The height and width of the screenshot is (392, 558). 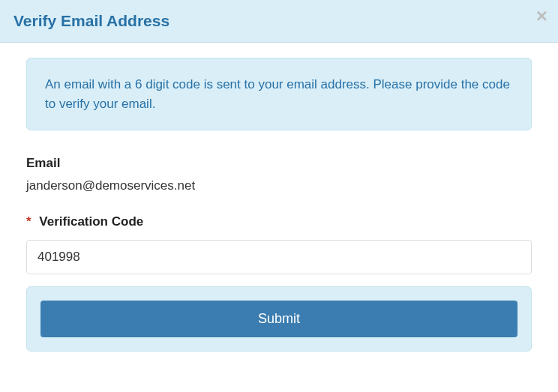 What do you see at coordinates (279, 94) in the screenshot?
I see `info-message: An email with a 6 digit code is sent to …` at bounding box center [279, 94].